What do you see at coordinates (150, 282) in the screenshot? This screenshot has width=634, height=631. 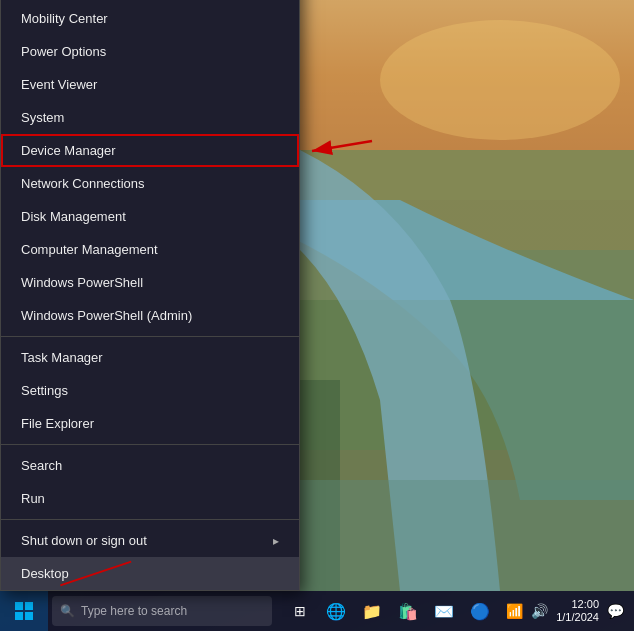 I see `menu-item-windows-powershell: Windows PowerShell` at bounding box center [150, 282].